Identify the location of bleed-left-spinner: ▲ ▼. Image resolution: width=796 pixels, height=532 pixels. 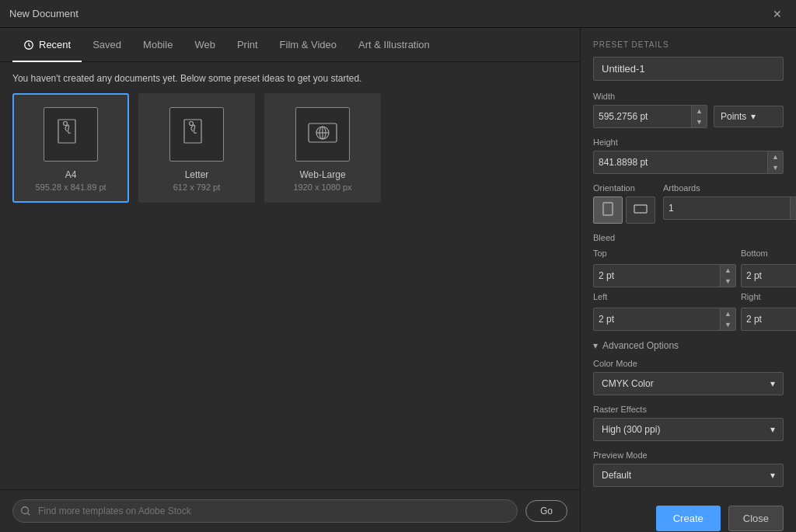
(665, 319).